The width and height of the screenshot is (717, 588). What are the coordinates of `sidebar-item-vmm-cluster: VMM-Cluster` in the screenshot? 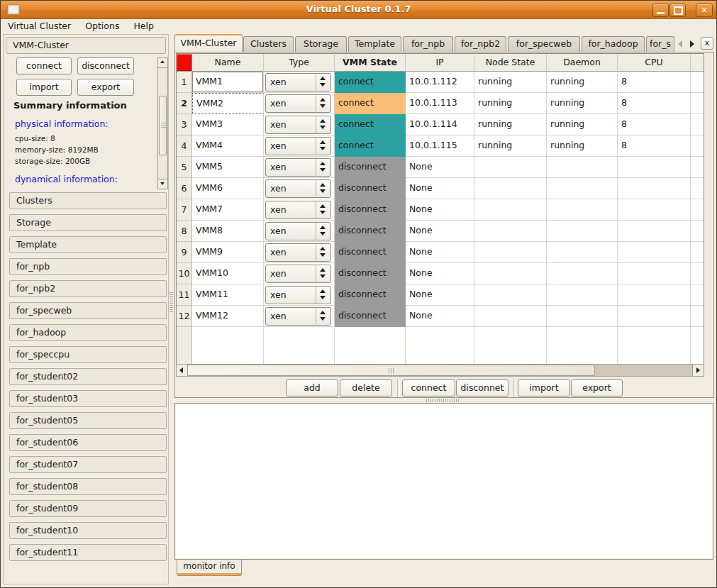 It's located at (86, 45).